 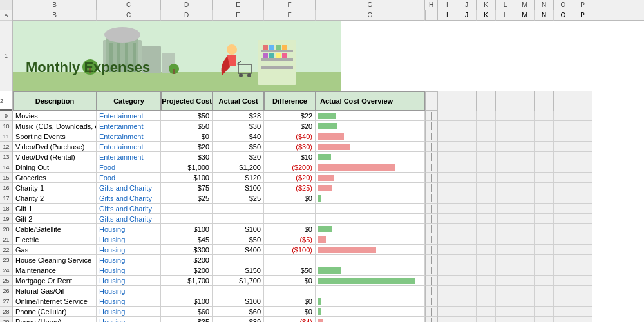 What do you see at coordinates (55, 229) in the screenshot?
I see `cell-description: Cable/Satellite` at bounding box center [55, 229].